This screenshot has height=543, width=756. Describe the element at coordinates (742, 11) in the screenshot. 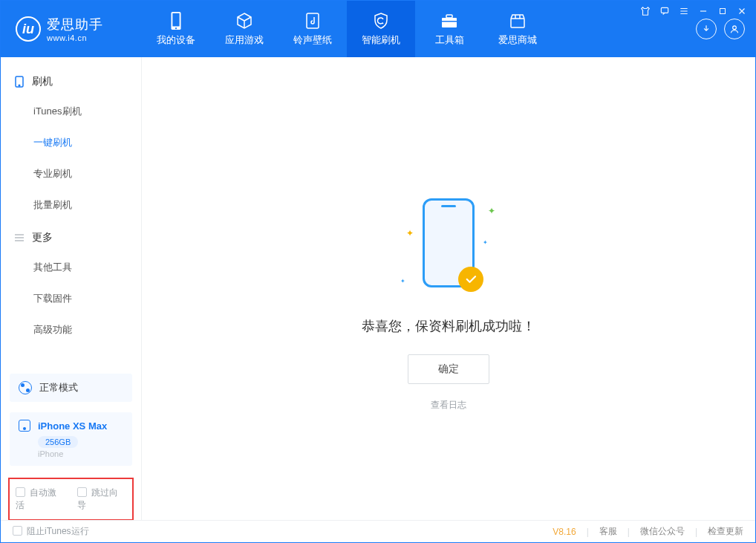

I see `close-button` at that location.